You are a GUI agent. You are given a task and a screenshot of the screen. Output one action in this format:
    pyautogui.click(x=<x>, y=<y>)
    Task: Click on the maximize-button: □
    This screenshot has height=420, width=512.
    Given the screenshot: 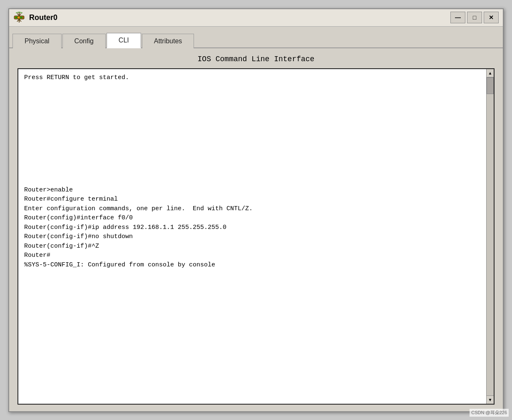 What is the action you would take?
    pyautogui.click(x=475, y=17)
    